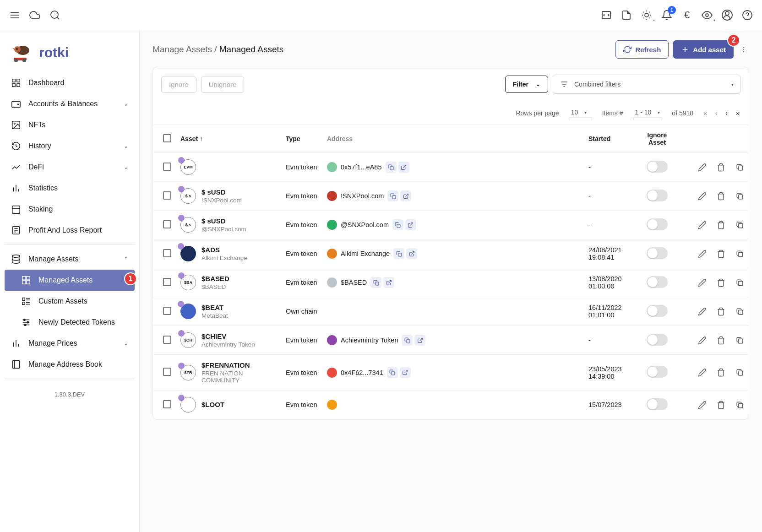 This screenshot has height=532, width=762. I want to click on sidebar-item-accounts-balances: Accounts & Balances⌄, so click(70, 104).